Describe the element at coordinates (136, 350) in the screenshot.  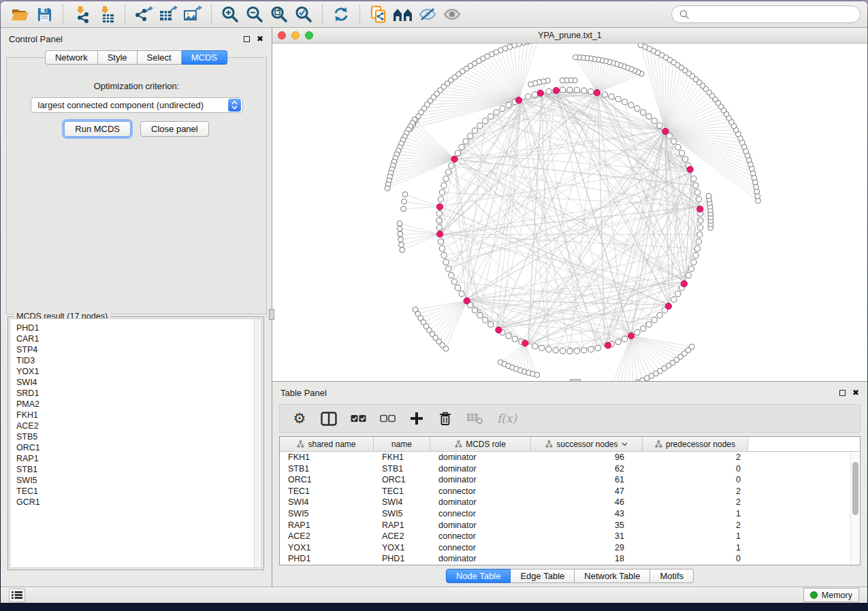
I see `mcds-result-item: STP4` at that location.